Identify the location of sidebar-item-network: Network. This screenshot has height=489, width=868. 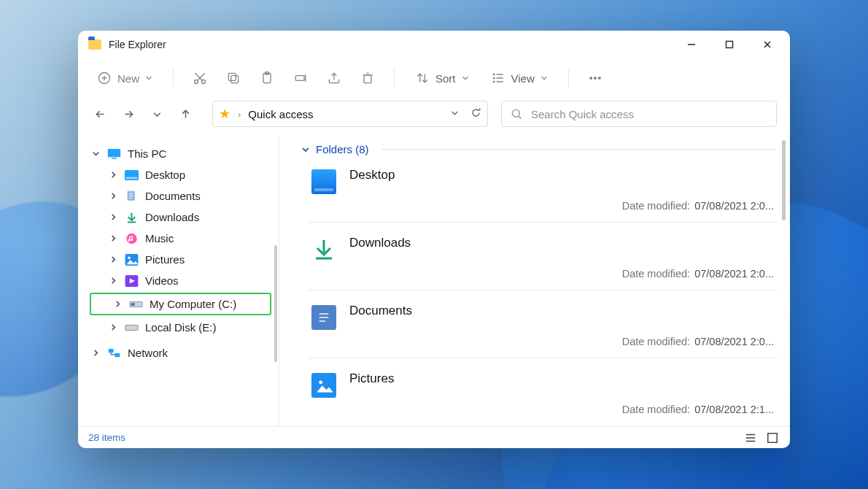
(181, 353).